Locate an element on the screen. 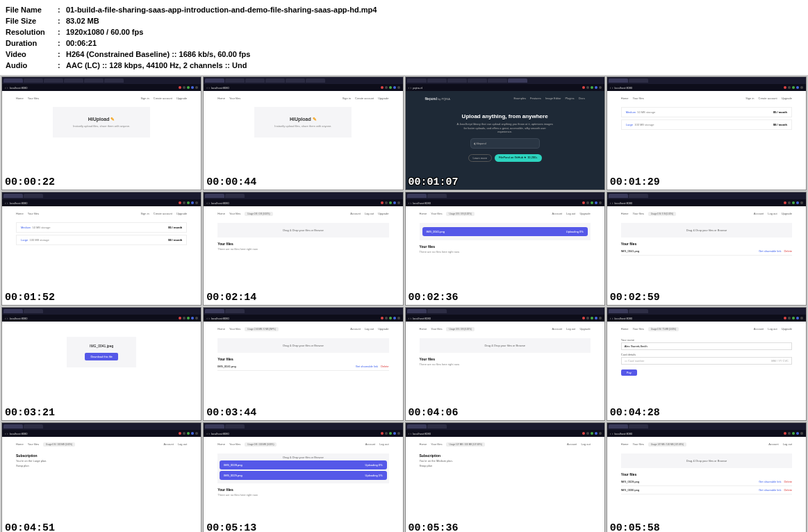 The width and height of the screenshot is (808, 532). timestamp: 00:01:07 is located at coordinates (434, 182).